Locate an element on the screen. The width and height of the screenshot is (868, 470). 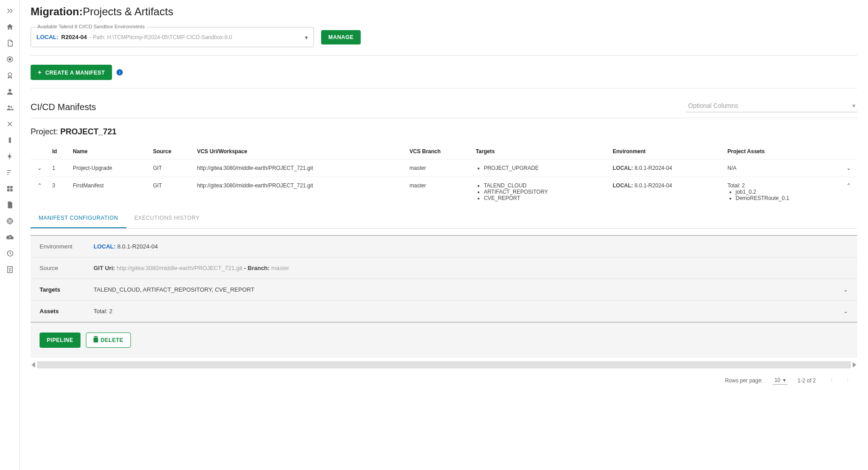
env-version: R2024-04 is located at coordinates (74, 37).